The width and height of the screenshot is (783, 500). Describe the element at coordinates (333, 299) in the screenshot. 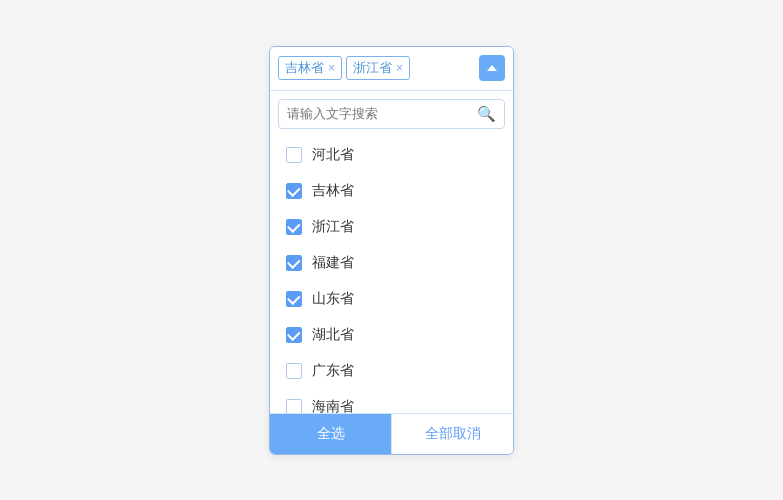

I see `option-label-shandong: 山东省` at that location.